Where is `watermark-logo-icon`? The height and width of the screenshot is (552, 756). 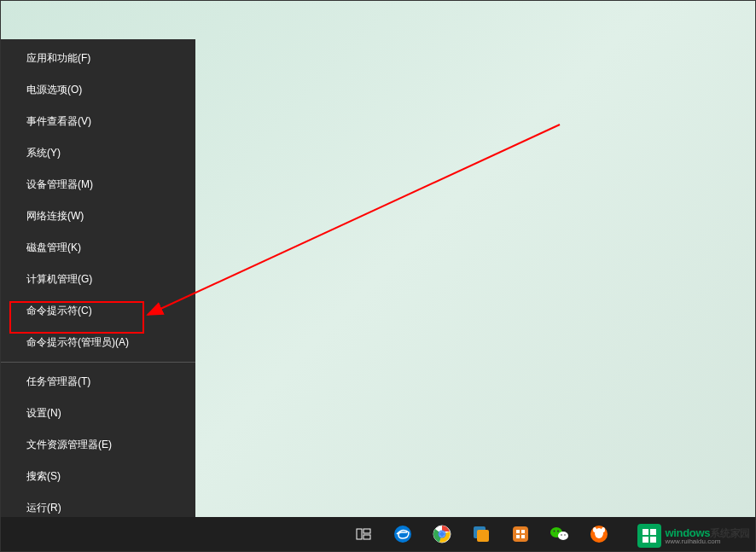
watermark-logo-icon is located at coordinates (649, 536).